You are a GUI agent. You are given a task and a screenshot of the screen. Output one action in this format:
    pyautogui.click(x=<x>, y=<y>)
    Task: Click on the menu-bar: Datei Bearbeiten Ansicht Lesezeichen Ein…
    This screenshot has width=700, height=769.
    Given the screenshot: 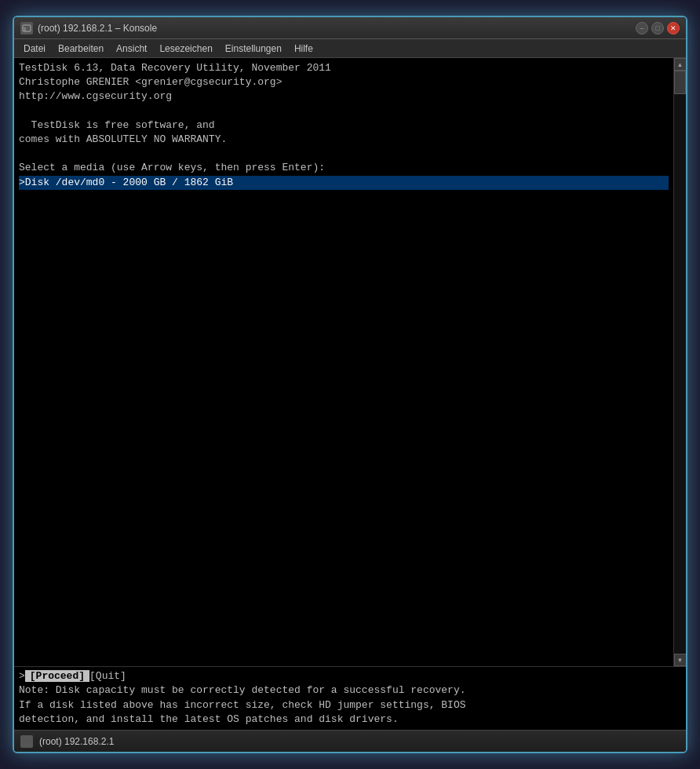 What is the action you would take?
    pyautogui.click(x=350, y=49)
    